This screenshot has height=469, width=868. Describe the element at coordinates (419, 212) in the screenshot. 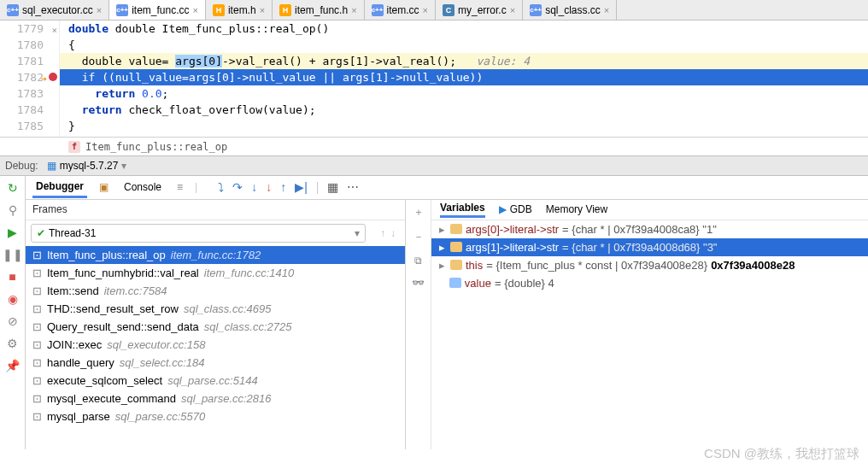

I see `add-watch-icon: ＋` at that location.